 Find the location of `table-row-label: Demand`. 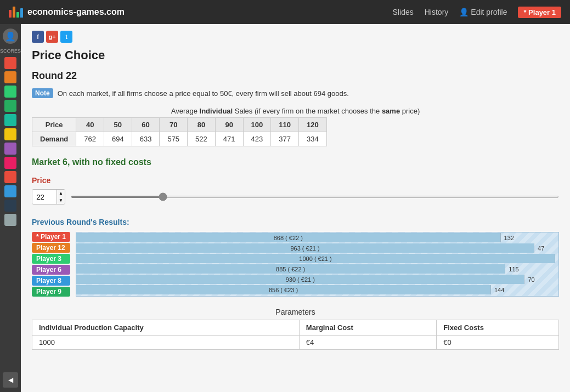

table-row-label: Demand is located at coordinates (54, 139).